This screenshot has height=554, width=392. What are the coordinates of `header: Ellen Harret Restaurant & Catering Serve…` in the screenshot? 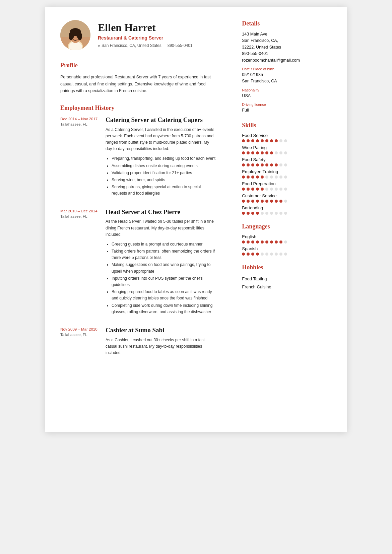 It's located at (138, 35).